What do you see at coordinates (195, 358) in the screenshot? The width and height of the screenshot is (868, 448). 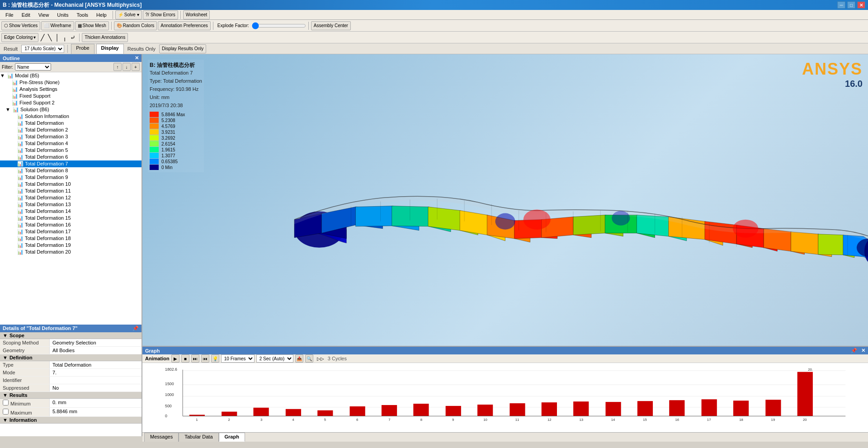 I see `frame-step-btn: ⏭` at bounding box center [195, 358].